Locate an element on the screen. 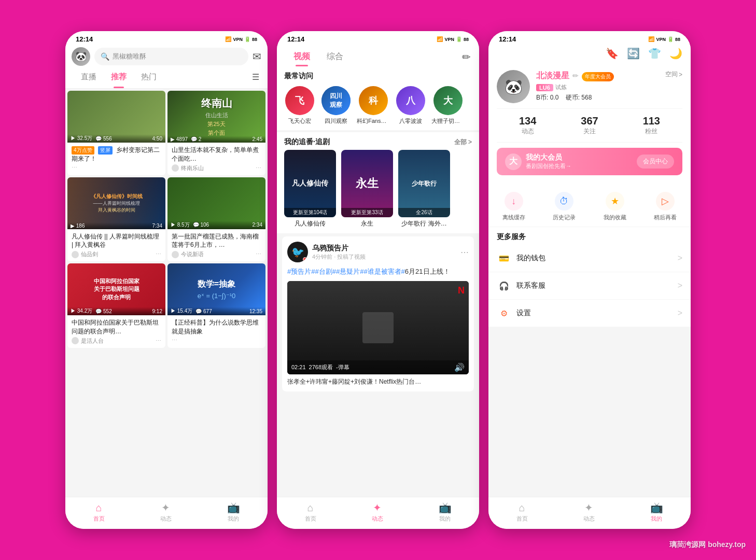  post-bottom-text: 张孝全+许玮甯+藤冈靛+刘俊谦！Netflix热门台… is located at coordinates (378, 382).